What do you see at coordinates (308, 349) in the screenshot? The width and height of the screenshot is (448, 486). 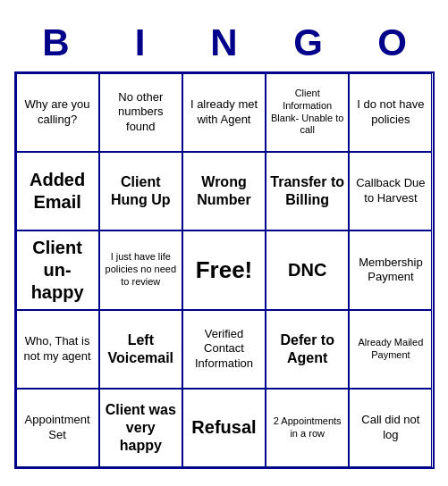 I see `bingo-cell-18: Defer to Agent` at bounding box center [308, 349].